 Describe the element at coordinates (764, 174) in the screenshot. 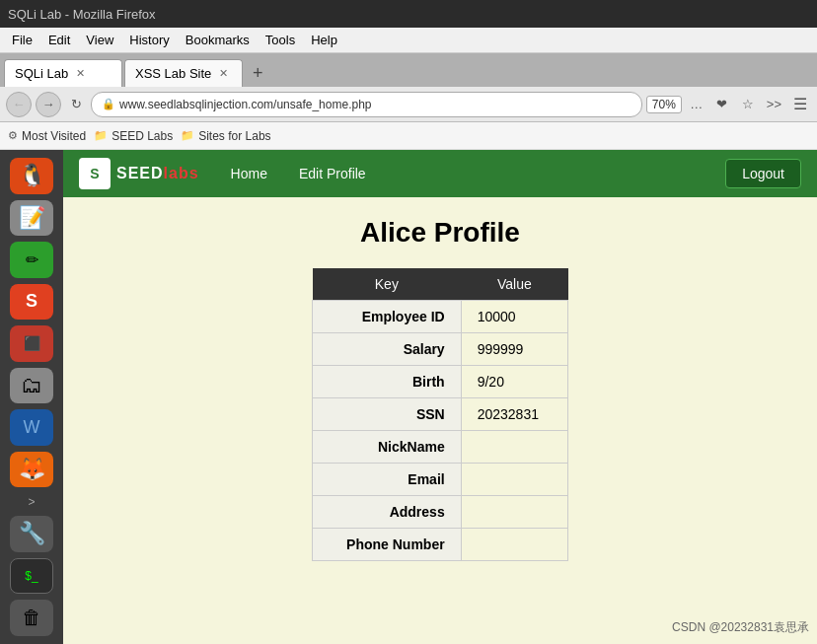

I see `logout-button: Logout` at that location.